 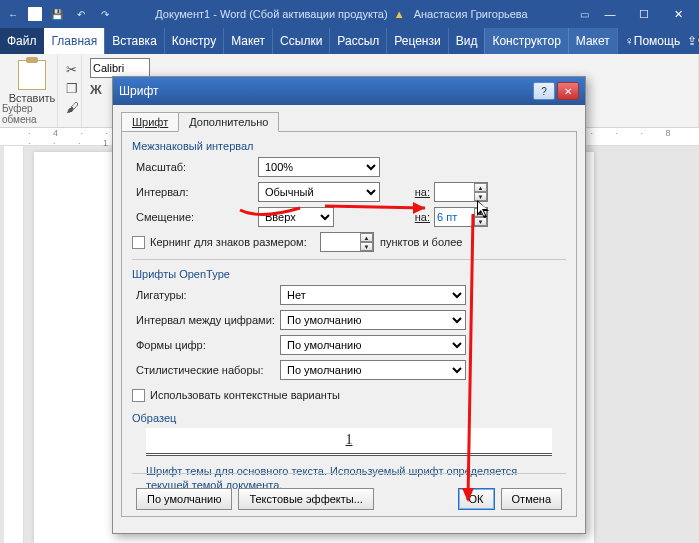 What do you see at coordinates (32, 82) in the screenshot?
I see `paste-button: Вставить` at bounding box center [32, 82].